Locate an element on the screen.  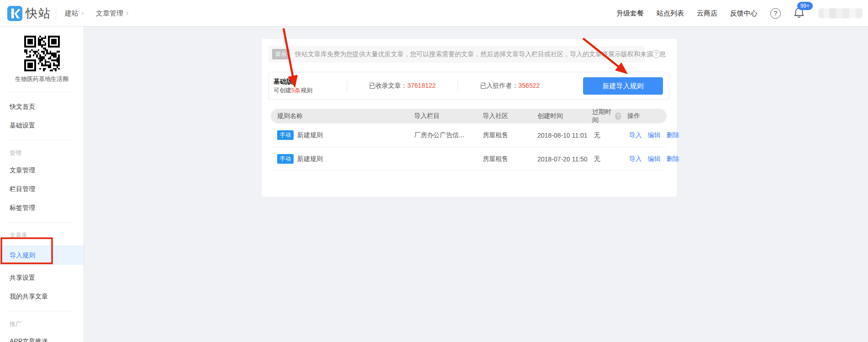
table-row: 手动新建规则 房屋租售 2018-07-20 11:50 无 导入 编辑 删除 is located at coordinates (468, 159).